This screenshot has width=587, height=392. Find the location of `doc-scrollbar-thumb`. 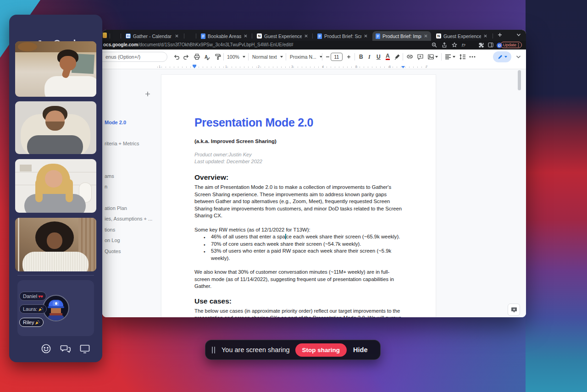

doc-scrollbar-thumb is located at coordinates (519, 80).